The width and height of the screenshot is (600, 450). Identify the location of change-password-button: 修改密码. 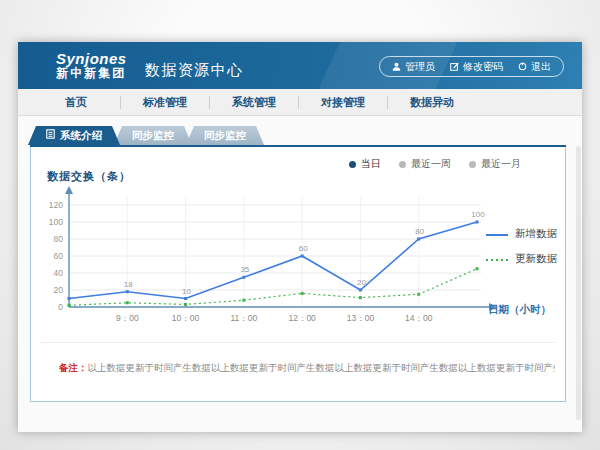
(476, 67).